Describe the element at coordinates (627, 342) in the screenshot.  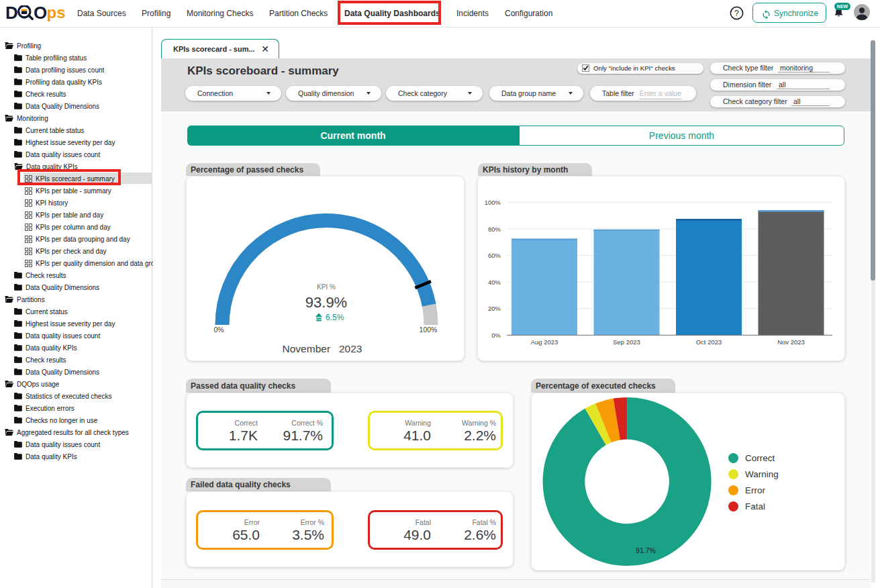
I see `svg-text: Sep 2023` at that location.